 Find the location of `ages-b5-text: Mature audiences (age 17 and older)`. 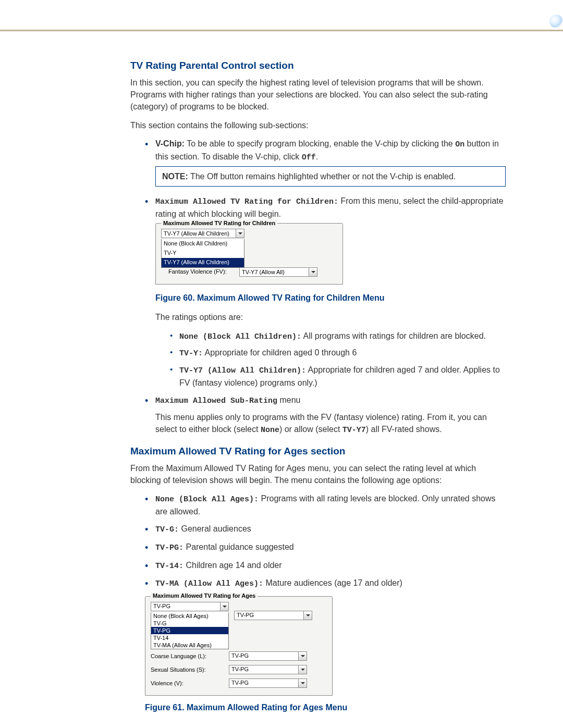

ages-b5-text: Mature audiences (age 17 and older) is located at coordinates (333, 583).